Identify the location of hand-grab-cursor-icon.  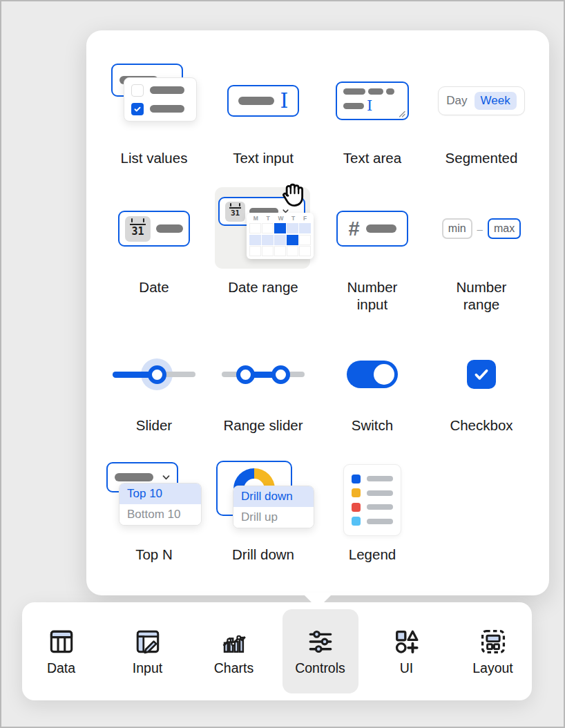
(293, 193).